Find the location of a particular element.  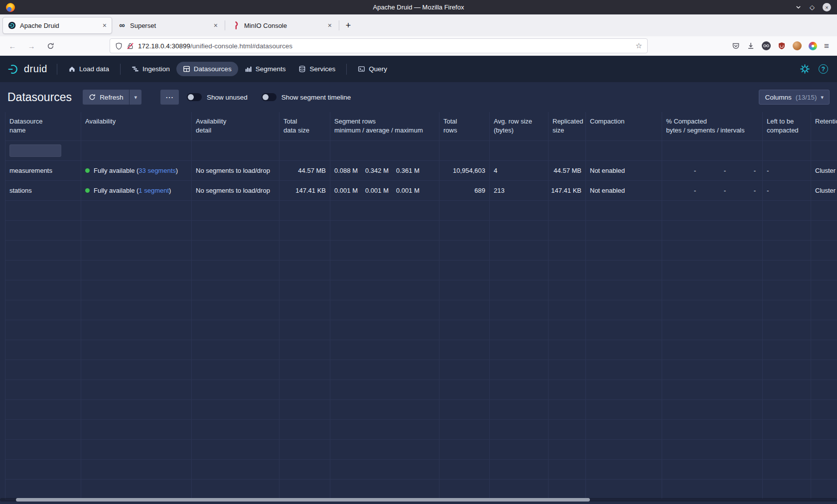

nav-datasources: Datasources is located at coordinates (207, 69).